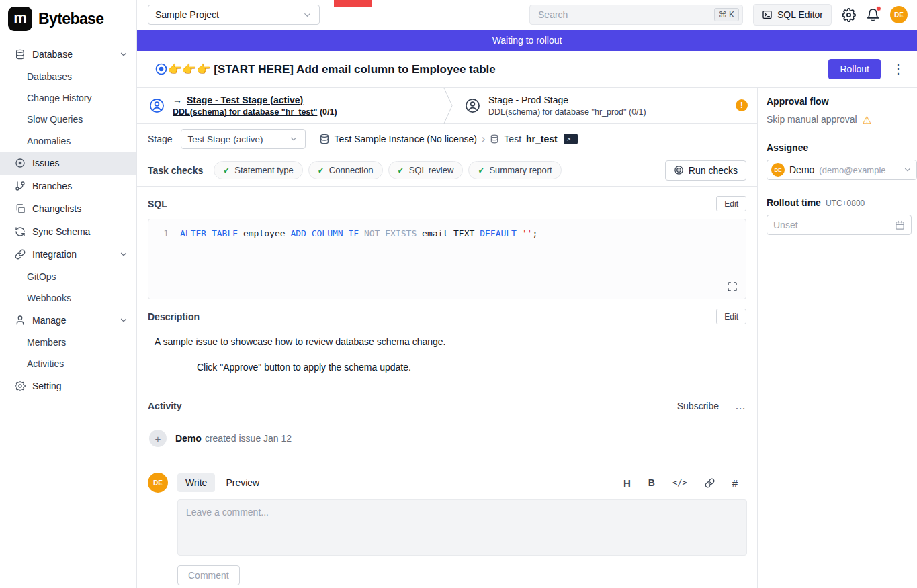 The height and width of the screenshot is (588, 917). Describe the element at coordinates (69, 186) in the screenshot. I see `sidebar-item-branches: Branches` at that location.